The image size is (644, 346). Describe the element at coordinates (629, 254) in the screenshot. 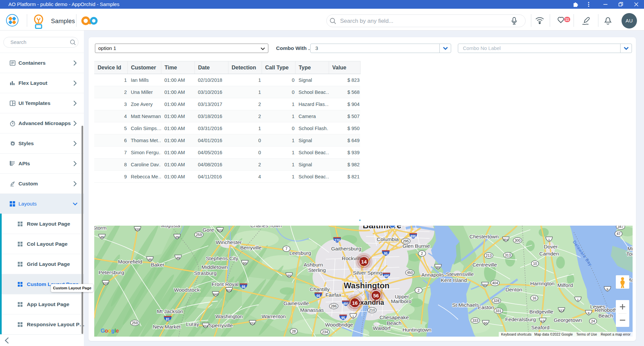

I see `svg-text: Tow` at that location.